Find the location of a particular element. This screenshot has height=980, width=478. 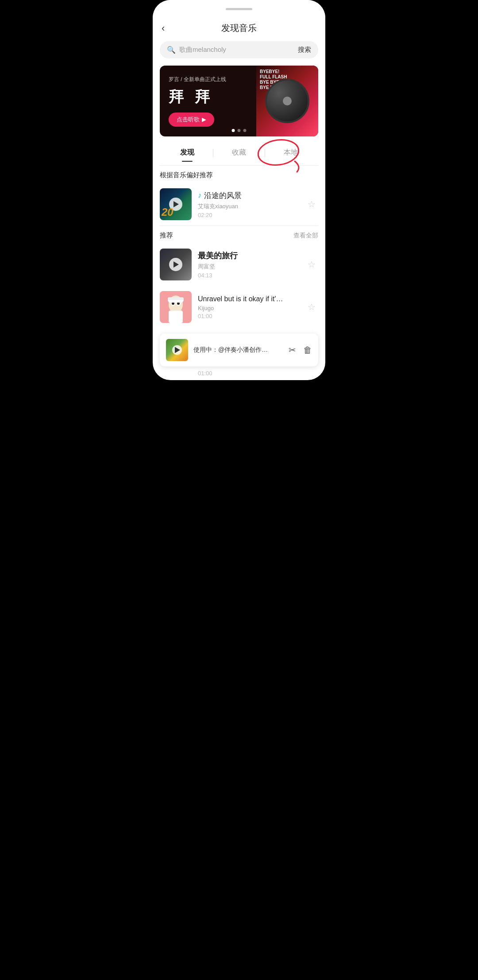

page-title: 发现音乐 is located at coordinates (239, 28).